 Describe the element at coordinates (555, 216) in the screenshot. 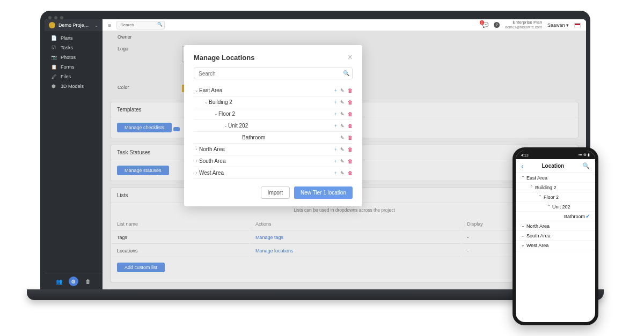

I see `phone-location-row: Bathroom✓` at that location.